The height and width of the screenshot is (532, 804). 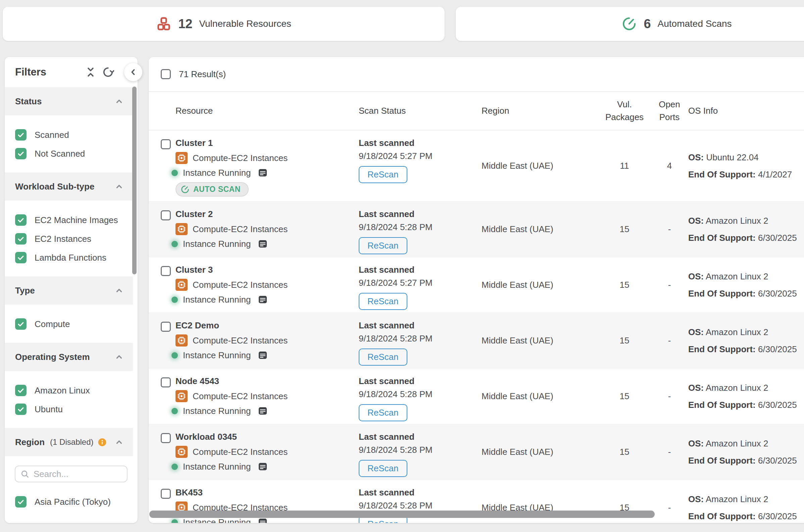 What do you see at coordinates (71, 153) in the screenshot?
I see `filter-checkbox-item: Not Scanned` at bounding box center [71, 153].